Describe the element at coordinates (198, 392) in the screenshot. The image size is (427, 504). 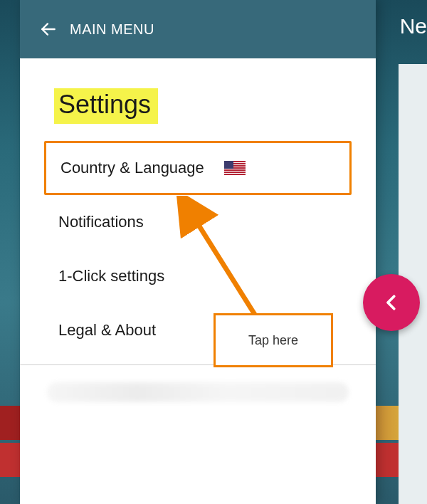
I see `blurred-row` at that location.